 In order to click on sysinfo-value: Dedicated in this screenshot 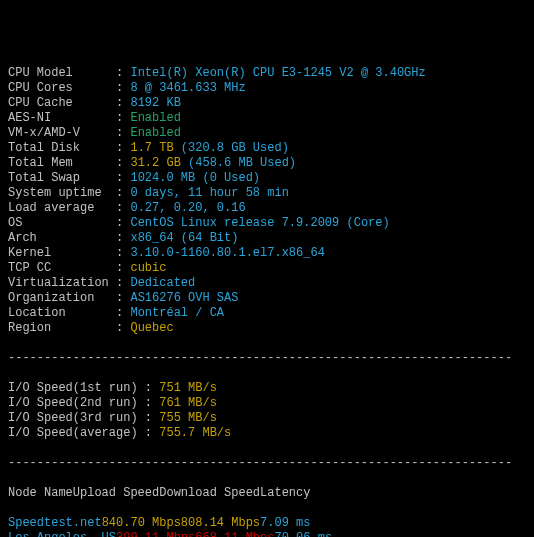, I will do `click(162, 283)`.